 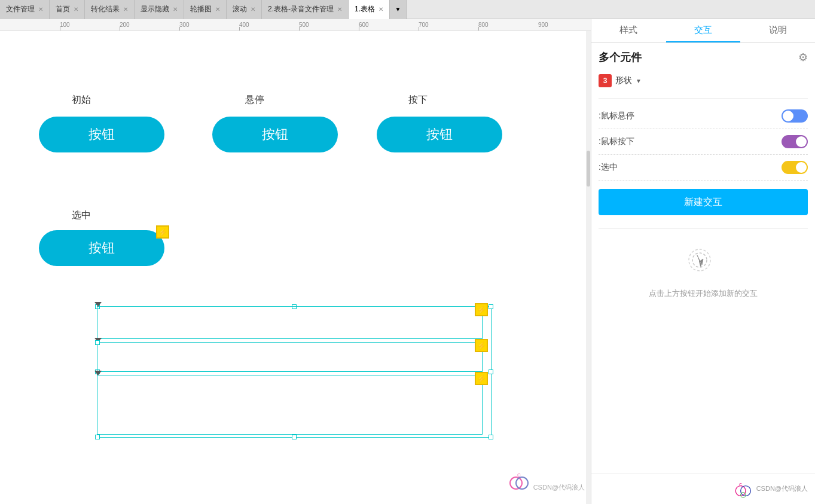 What do you see at coordinates (703, 57) in the screenshot?
I see `panel-title-row: 多个元件 ⚙` at bounding box center [703, 57].